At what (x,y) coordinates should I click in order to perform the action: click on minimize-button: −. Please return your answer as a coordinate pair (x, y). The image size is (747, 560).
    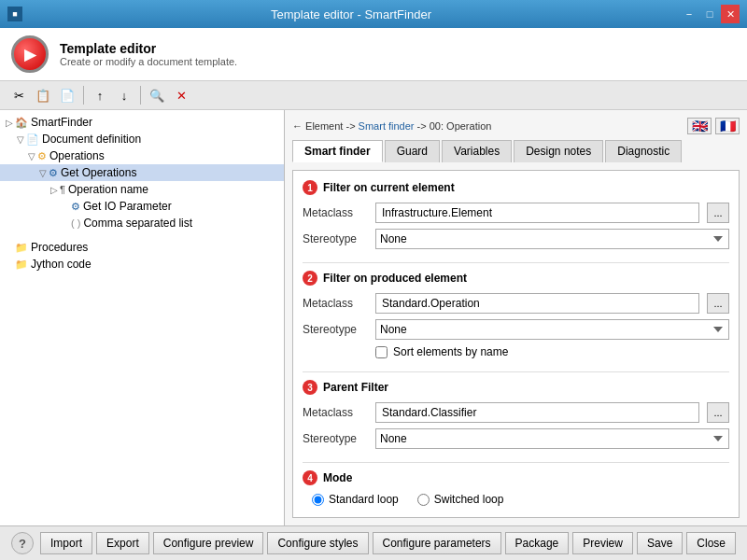
    Looking at the image, I should click on (689, 14).